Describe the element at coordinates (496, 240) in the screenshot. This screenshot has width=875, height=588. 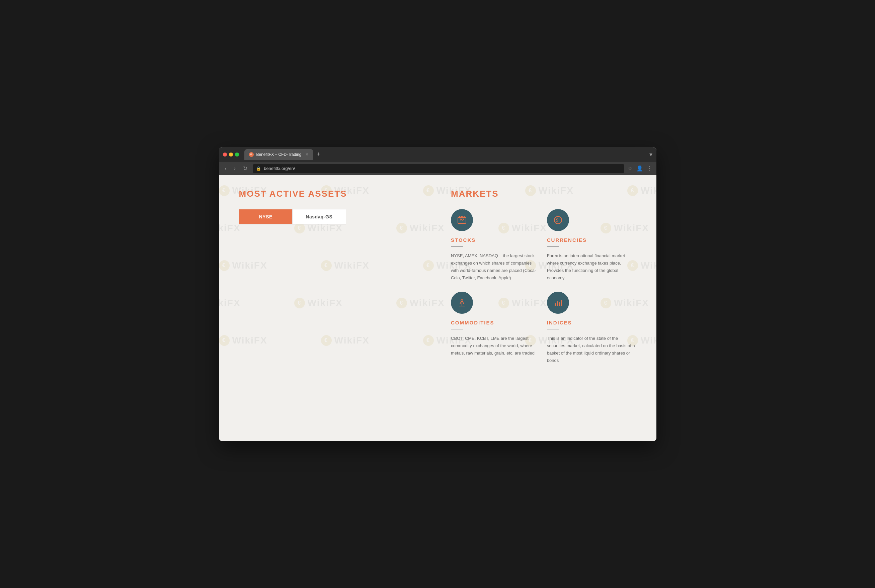
I see `stocks-name: STOCKS` at that location.